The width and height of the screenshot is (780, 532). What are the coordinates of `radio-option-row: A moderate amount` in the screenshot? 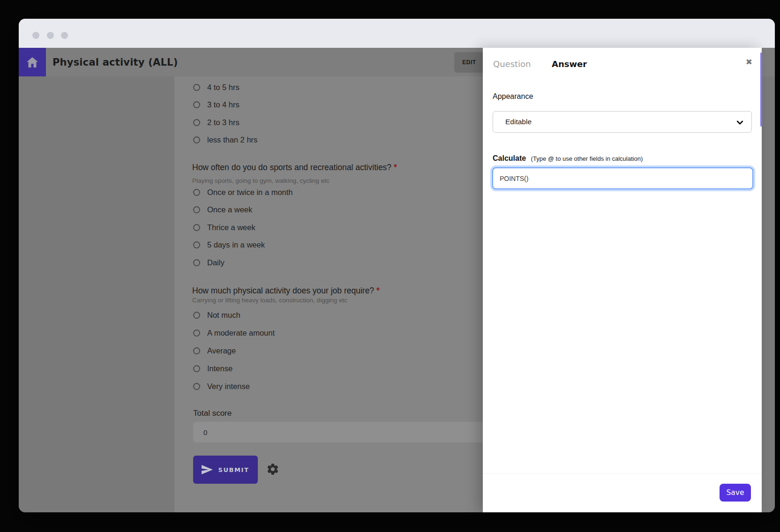 It's located at (234, 333).